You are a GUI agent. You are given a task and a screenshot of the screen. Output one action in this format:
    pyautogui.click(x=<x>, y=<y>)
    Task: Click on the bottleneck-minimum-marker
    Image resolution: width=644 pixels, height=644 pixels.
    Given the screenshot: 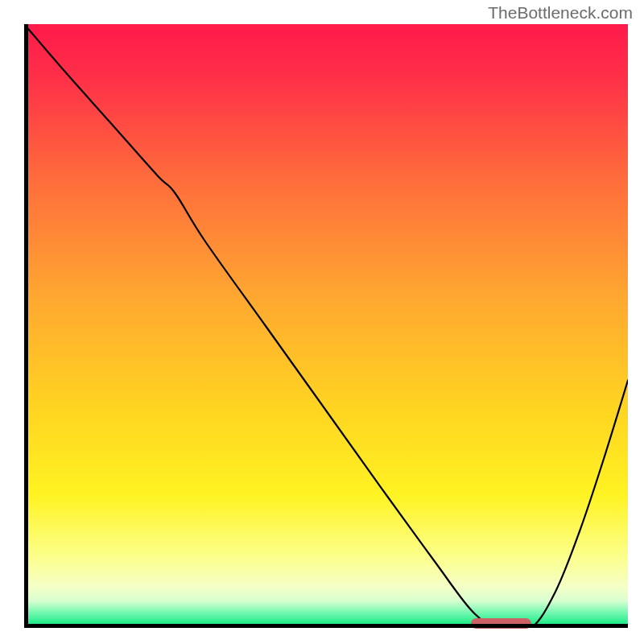 What is the action you would take?
    pyautogui.click(x=501, y=623)
    